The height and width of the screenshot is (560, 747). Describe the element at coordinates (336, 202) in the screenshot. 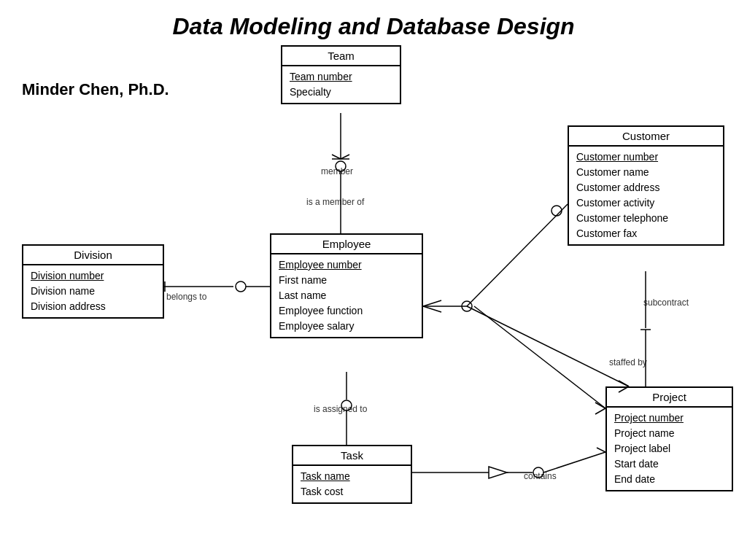

I see `label-is-a-member-of: is a member of` at that location.